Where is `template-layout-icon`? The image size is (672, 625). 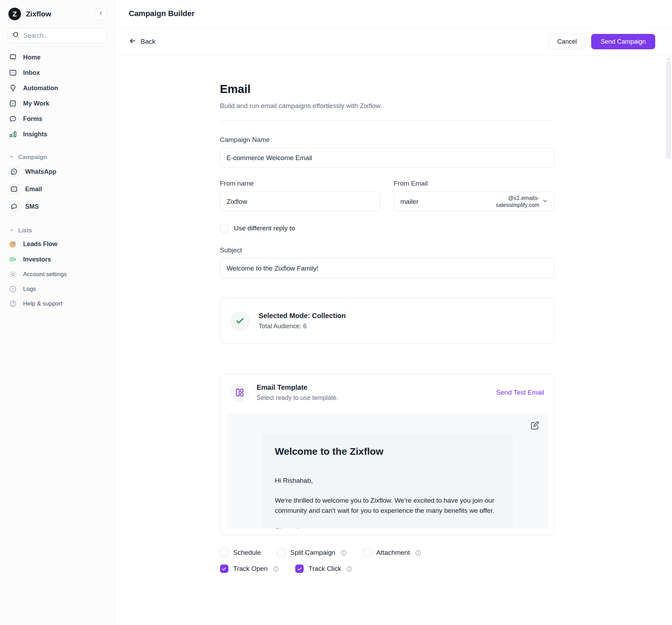
template-layout-icon is located at coordinates (240, 393).